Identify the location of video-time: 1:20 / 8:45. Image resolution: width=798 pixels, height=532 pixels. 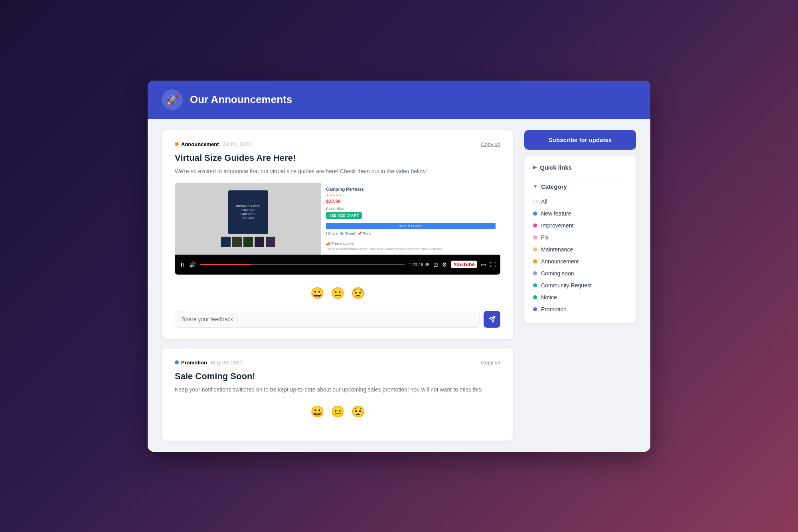
(419, 265).